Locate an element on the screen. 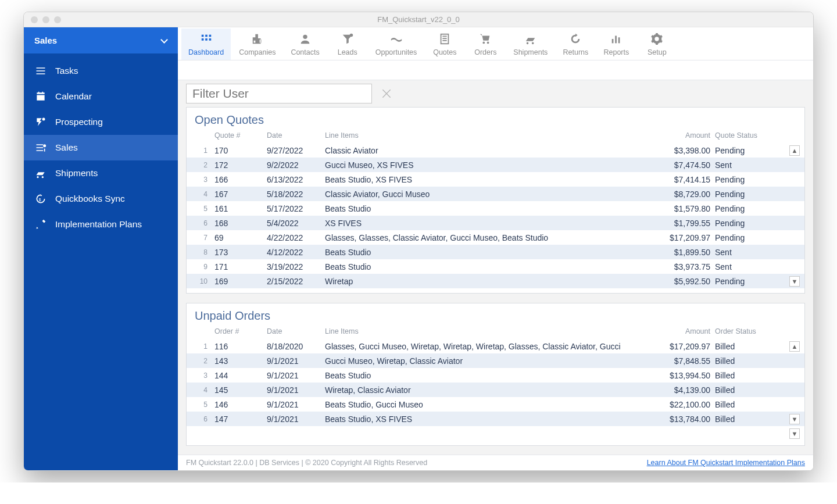 This screenshot has height=504, width=837. toolbar-dashboard: Dashboard is located at coordinates (206, 44).